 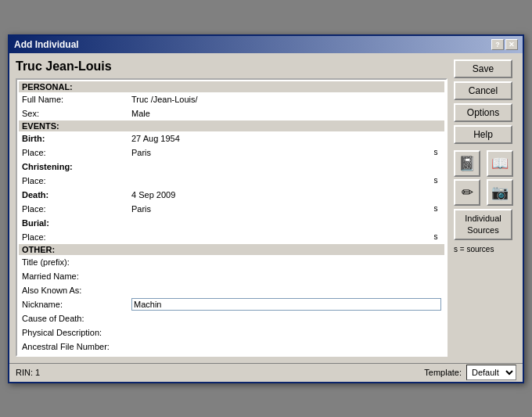 I want to click on burial-row: Burial:, so click(x=232, y=223).